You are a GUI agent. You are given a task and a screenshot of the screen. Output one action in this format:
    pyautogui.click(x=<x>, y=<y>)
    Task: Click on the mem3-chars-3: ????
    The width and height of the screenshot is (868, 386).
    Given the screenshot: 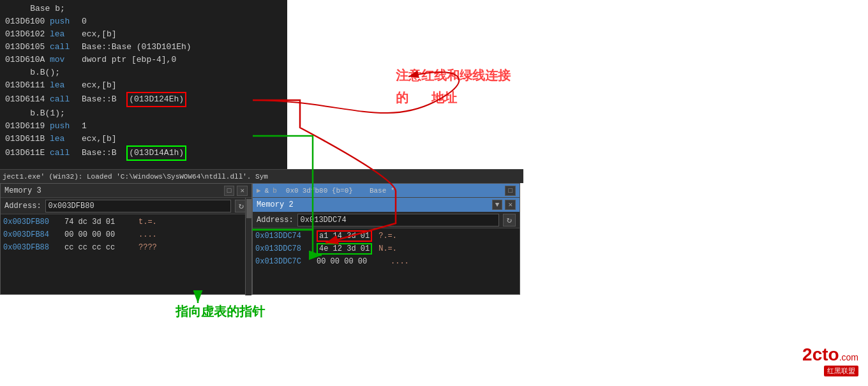 What is the action you would take?
    pyautogui.click(x=148, y=248)
    